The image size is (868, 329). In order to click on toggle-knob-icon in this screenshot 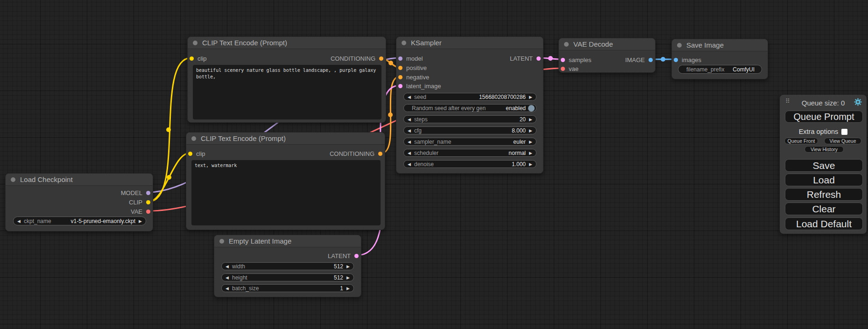, I will do `click(531, 108)`.